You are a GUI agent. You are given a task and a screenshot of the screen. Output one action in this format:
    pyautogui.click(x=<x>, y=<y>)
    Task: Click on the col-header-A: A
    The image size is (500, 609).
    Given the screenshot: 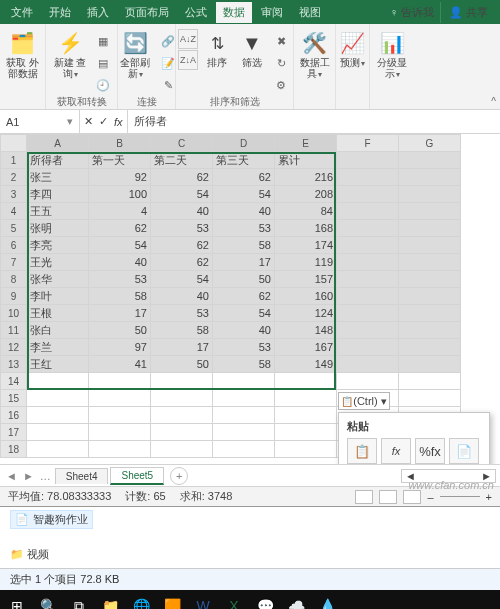 What is the action you would take?
    pyautogui.click(x=58, y=144)
    